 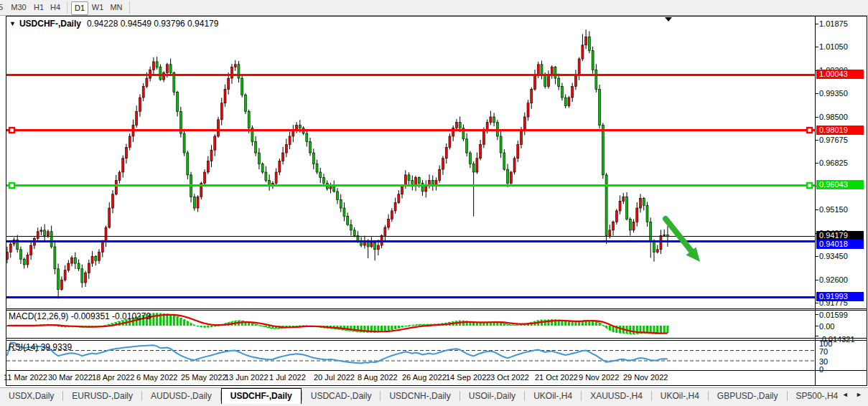 What do you see at coordinates (556, 377) in the screenshot?
I see `date-label: 21 Oct 2022` at bounding box center [556, 377].